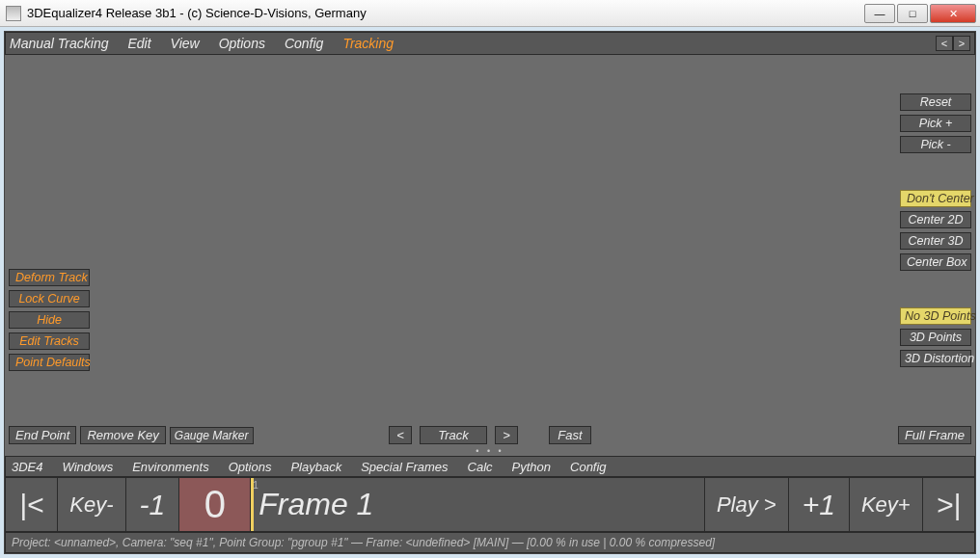 The height and width of the screenshot is (558, 980). I want to click on menu2-special-frames: Special Frames, so click(404, 466).